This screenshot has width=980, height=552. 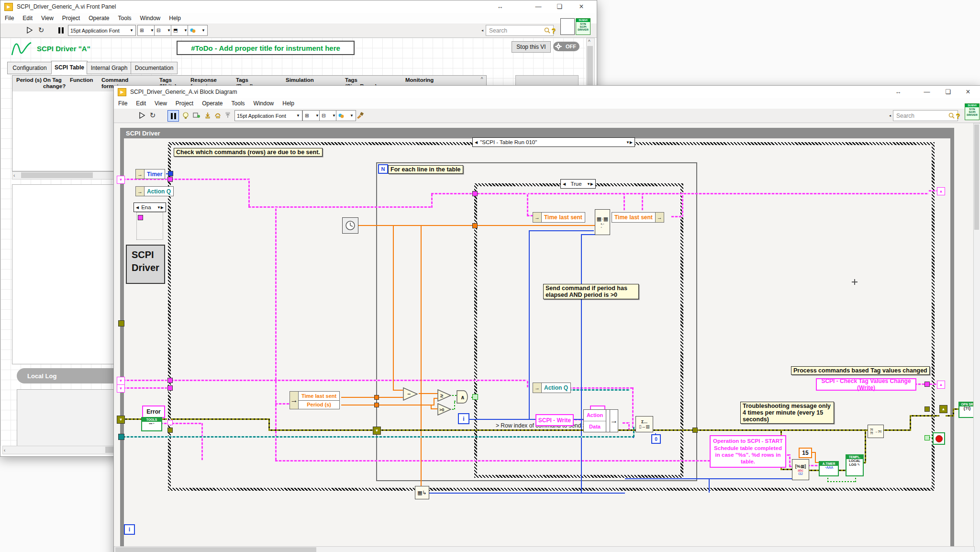 I want to click on fp-menu-project: Project, so click(x=71, y=18).